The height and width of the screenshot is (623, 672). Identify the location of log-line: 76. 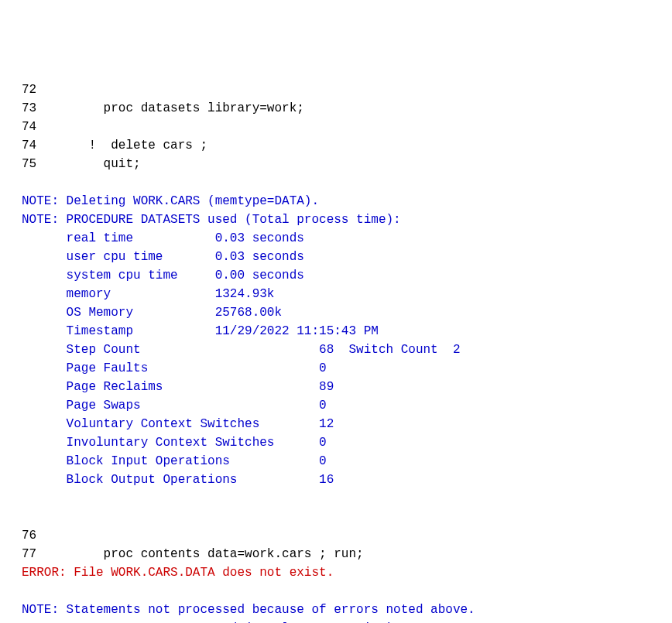
(347, 536).